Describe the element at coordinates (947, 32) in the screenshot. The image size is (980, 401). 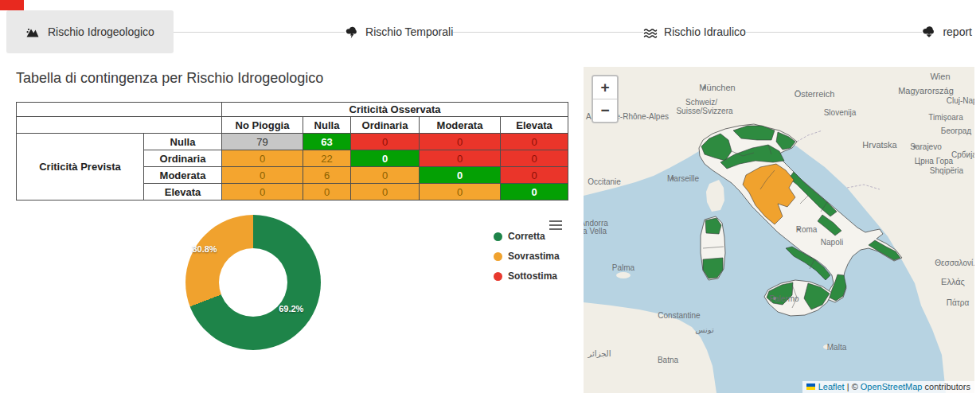
I see `tab-report: report` at that location.